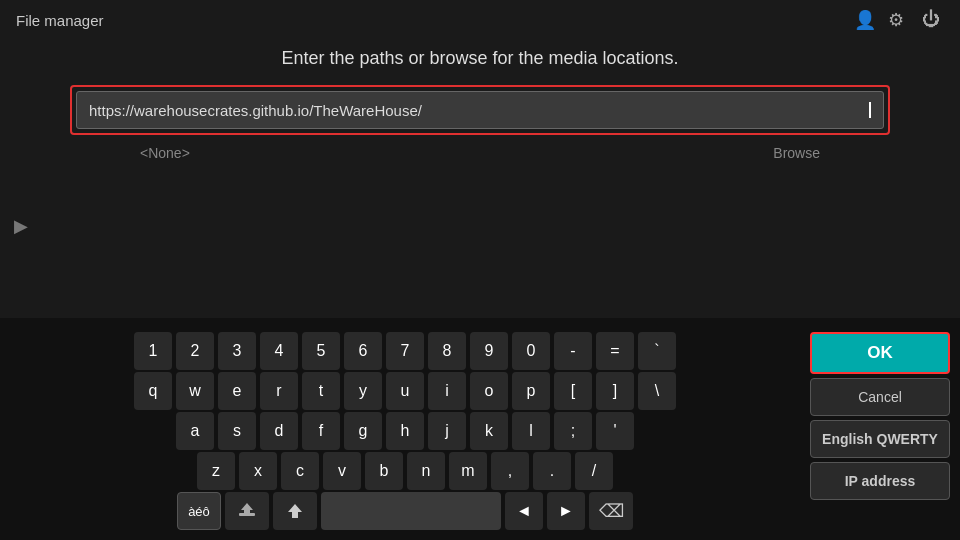 The width and height of the screenshot is (960, 540). What do you see at coordinates (489, 391) in the screenshot?
I see `key-o: o` at bounding box center [489, 391].